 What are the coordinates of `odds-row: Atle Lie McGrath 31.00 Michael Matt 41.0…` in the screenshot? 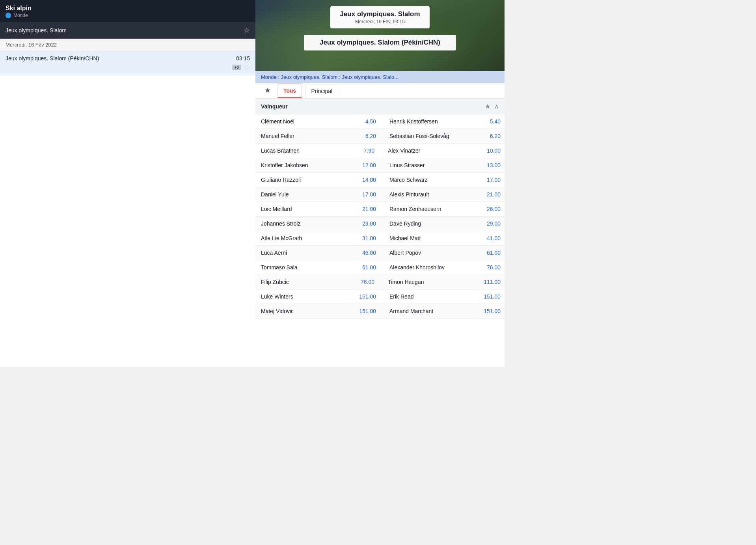 It's located at (380, 238).